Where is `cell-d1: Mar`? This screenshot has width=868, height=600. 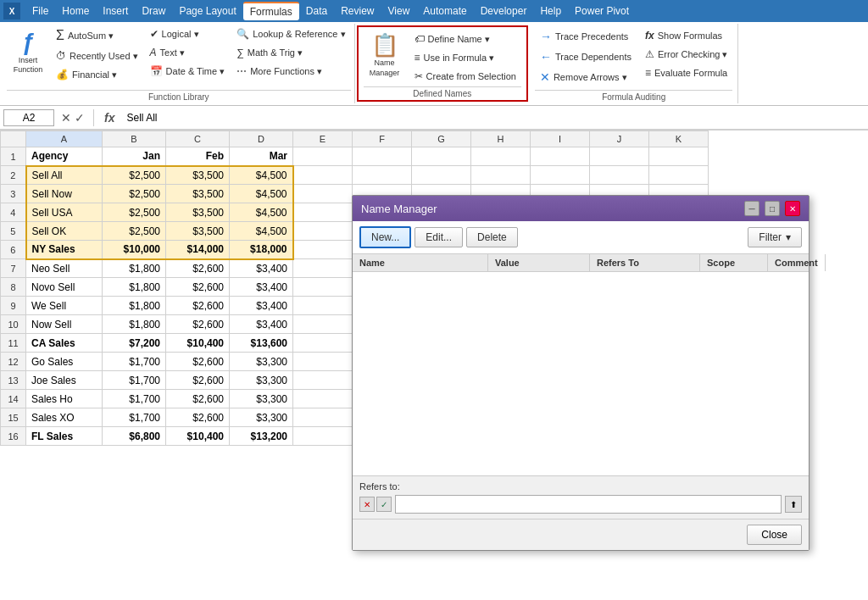
cell-d1: Mar is located at coordinates (261, 157).